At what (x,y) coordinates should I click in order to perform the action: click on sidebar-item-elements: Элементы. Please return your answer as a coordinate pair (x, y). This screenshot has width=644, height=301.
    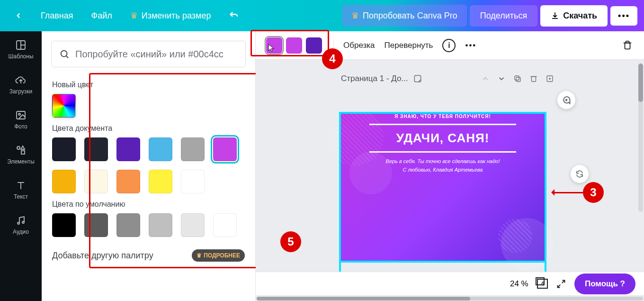
    Looking at the image, I should click on (21, 155).